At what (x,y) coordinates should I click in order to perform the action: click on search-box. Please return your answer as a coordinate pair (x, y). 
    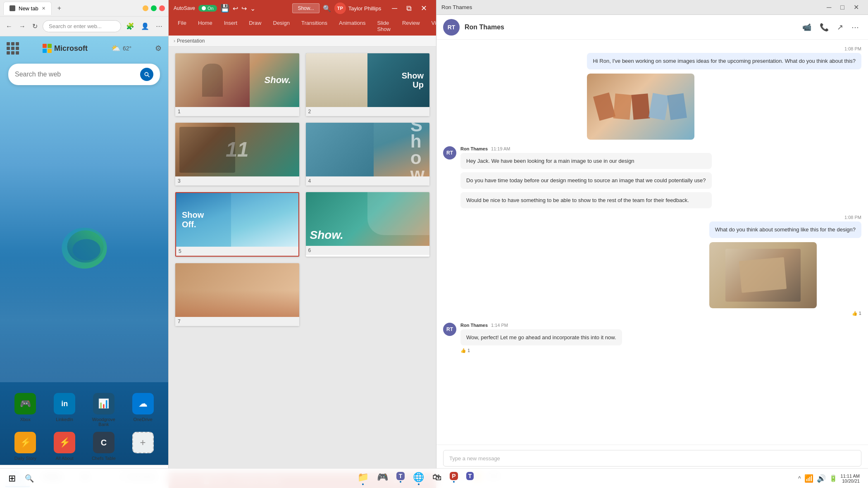
    Looking at the image, I should click on (84, 74).